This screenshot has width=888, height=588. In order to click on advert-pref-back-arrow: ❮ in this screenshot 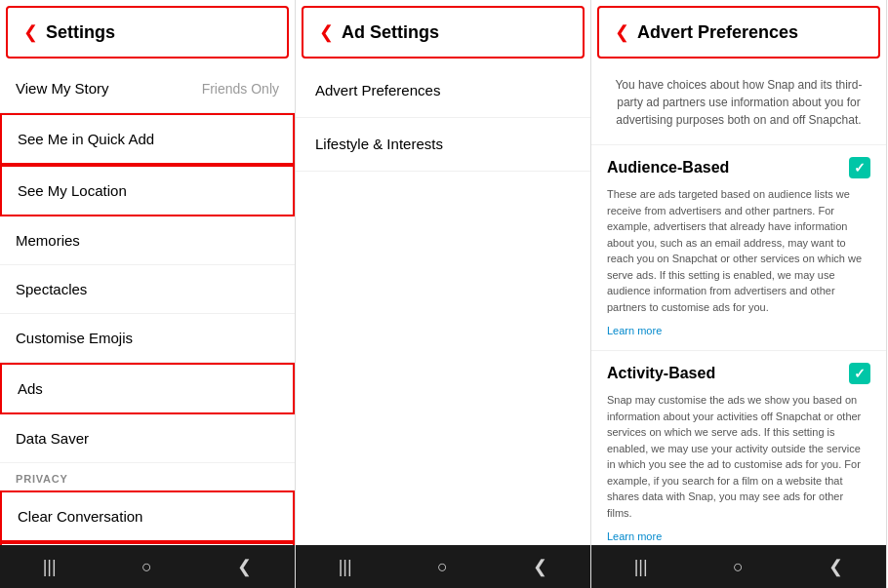, I will do `click(623, 32)`.